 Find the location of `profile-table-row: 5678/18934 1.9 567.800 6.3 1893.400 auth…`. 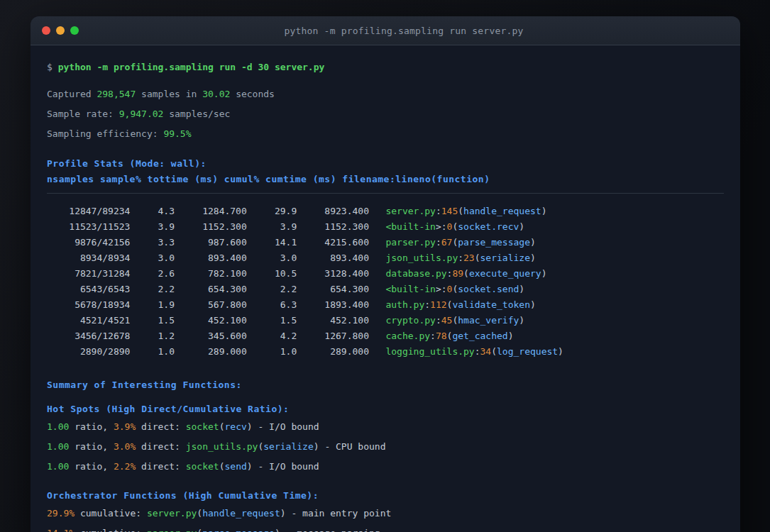

profile-table-row: 5678/18934 1.9 567.800 6.3 1893.400 auth… is located at coordinates (385, 305).